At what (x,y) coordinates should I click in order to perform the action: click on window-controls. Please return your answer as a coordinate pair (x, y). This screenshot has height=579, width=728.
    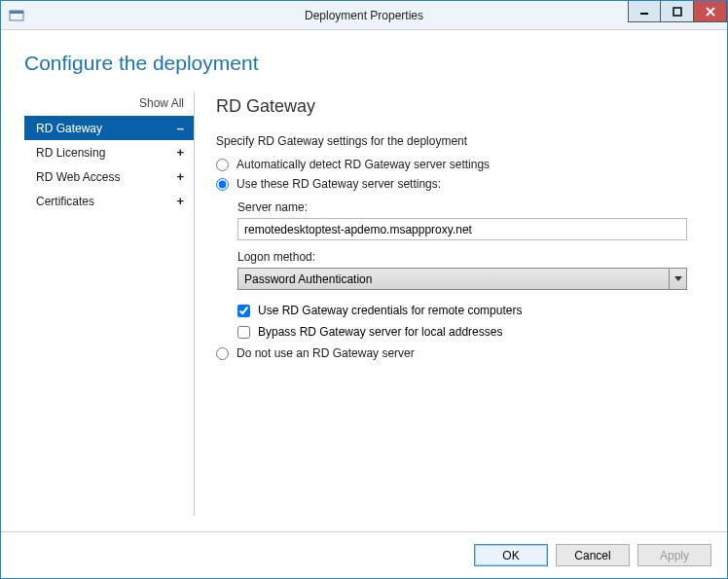
    Looking at the image, I should click on (677, 12).